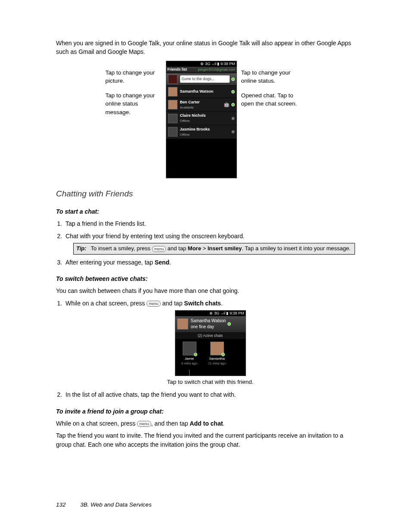 The image size is (411, 532). What do you see at coordinates (173, 79) in the screenshot?
I see `self-avatar` at bounding box center [173, 79].